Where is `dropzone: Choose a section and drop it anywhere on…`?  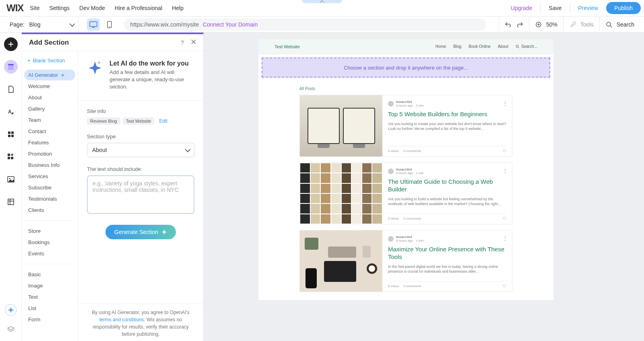
dropzone: Choose a section and drop it anywhere on… is located at coordinates (406, 68).